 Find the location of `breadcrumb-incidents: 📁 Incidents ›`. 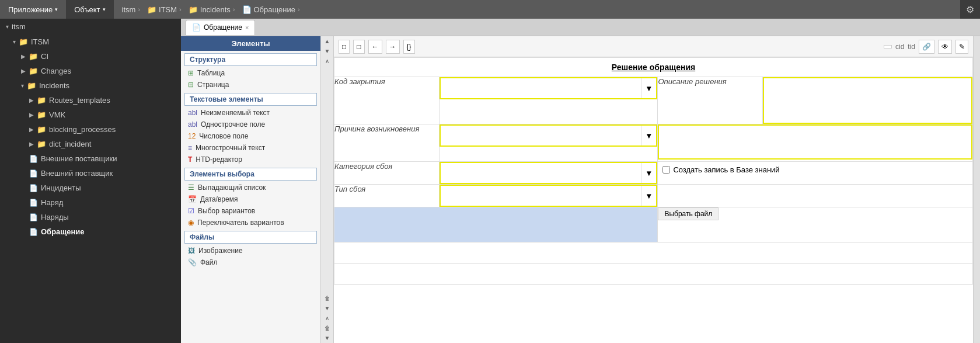

breadcrumb-incidents: 📁 Incidents › is located at coordinates (212, 9).